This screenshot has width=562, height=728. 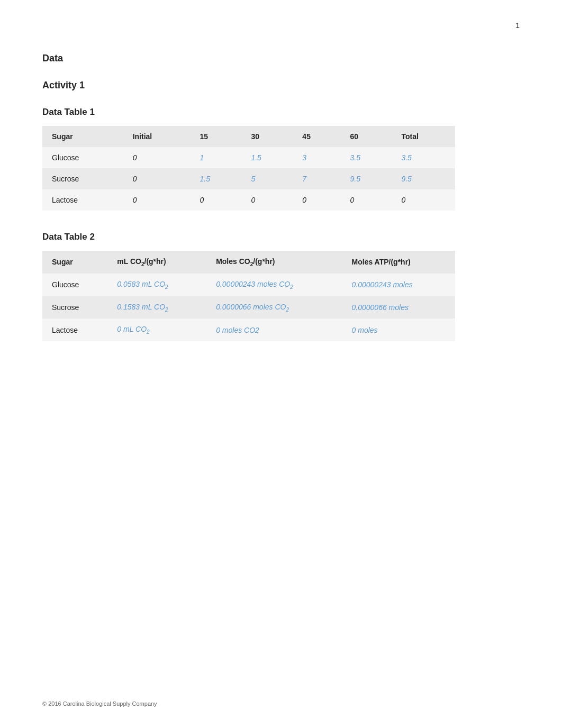 I want to click on lactose-mlco2: 0 mL CO2, so click(x=157, y=330).